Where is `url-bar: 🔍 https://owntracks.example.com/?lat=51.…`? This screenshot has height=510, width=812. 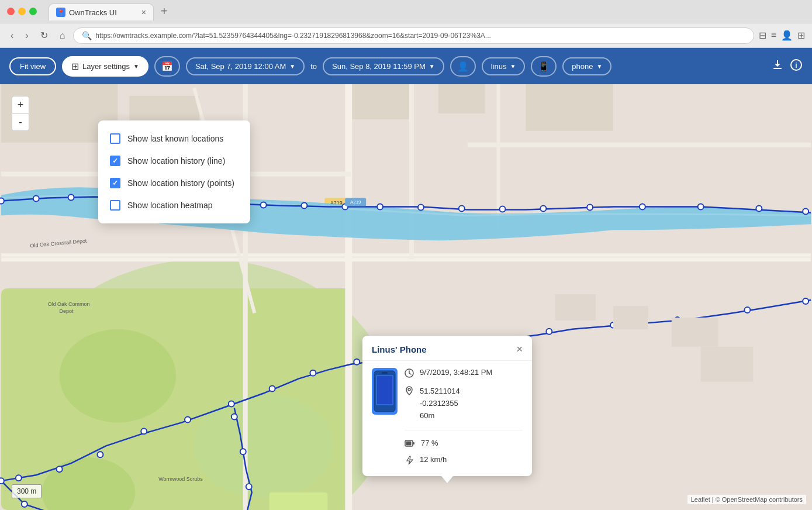
url-bar: 🔍 https://owntracks.example.com/?lat=51.… is located at coordinates (413, 36).